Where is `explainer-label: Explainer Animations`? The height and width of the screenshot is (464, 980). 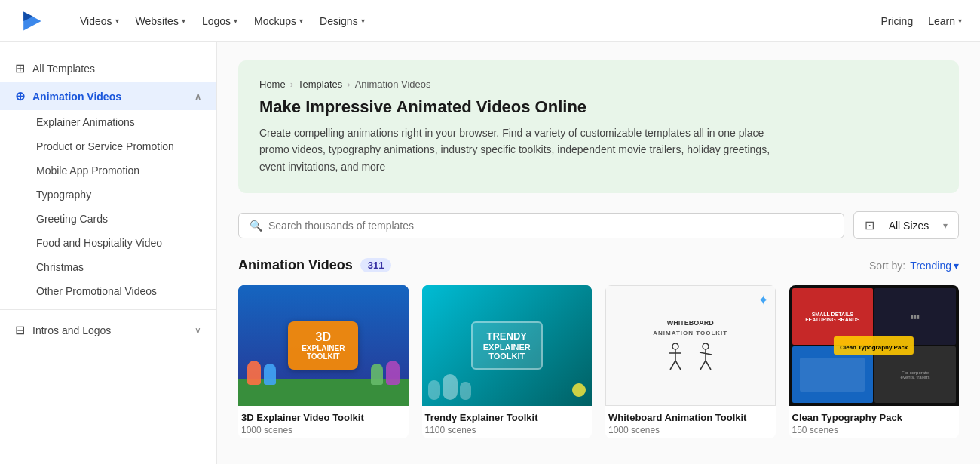
explainer-label: Explainer Animations is located at coordinates (86, 122).